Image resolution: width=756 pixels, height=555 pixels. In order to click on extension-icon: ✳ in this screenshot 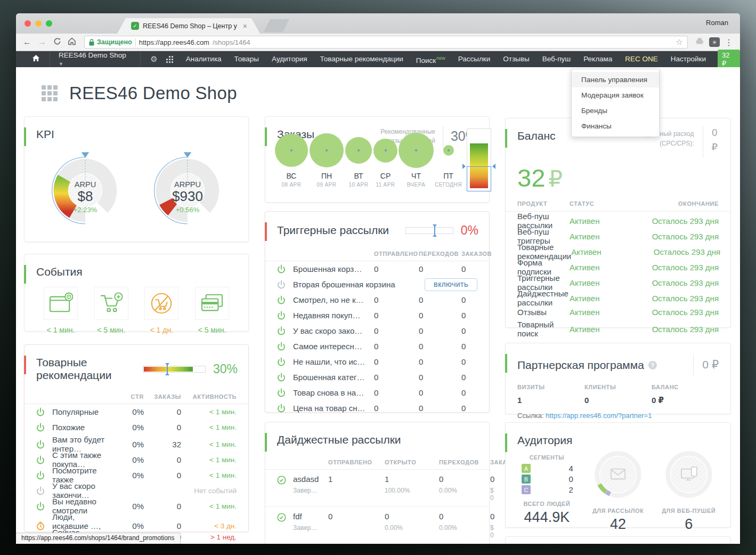, I will do `click(714, 42)`.